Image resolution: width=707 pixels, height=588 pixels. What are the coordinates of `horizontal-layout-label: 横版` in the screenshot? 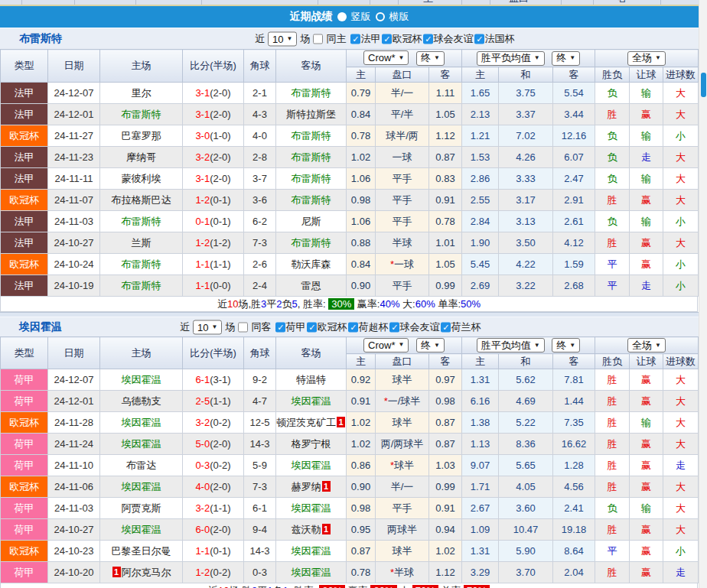 It's located at (399, 17).